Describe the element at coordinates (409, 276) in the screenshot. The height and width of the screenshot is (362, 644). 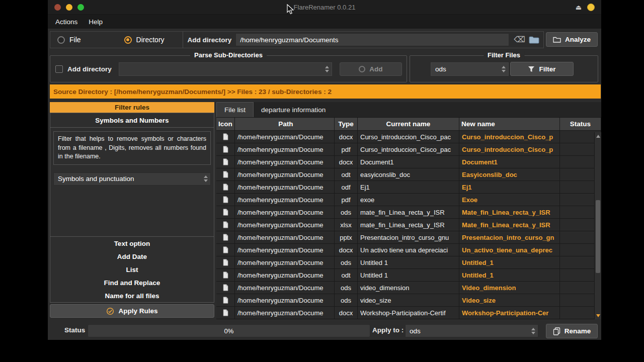
I see `table-row: /home/henryguzman/Docume odt Untitled 1 …` at that location.